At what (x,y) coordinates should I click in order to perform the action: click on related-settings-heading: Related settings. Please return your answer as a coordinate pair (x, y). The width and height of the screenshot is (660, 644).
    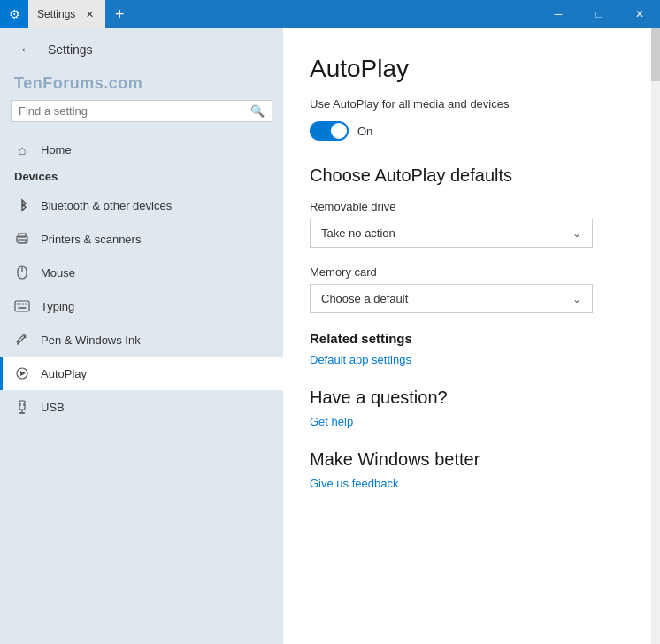
    Looking at the image, I should click on (467, 338).